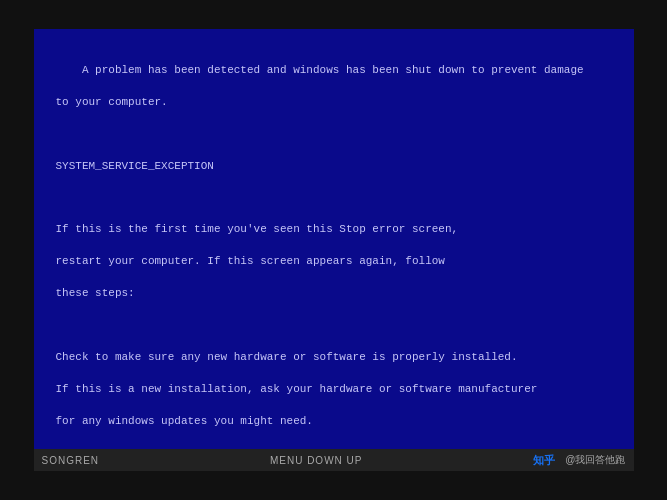  Describe the element at coordinates (96, 293) in the screenshot. I see `bsod-line8: these steps:` at that location.